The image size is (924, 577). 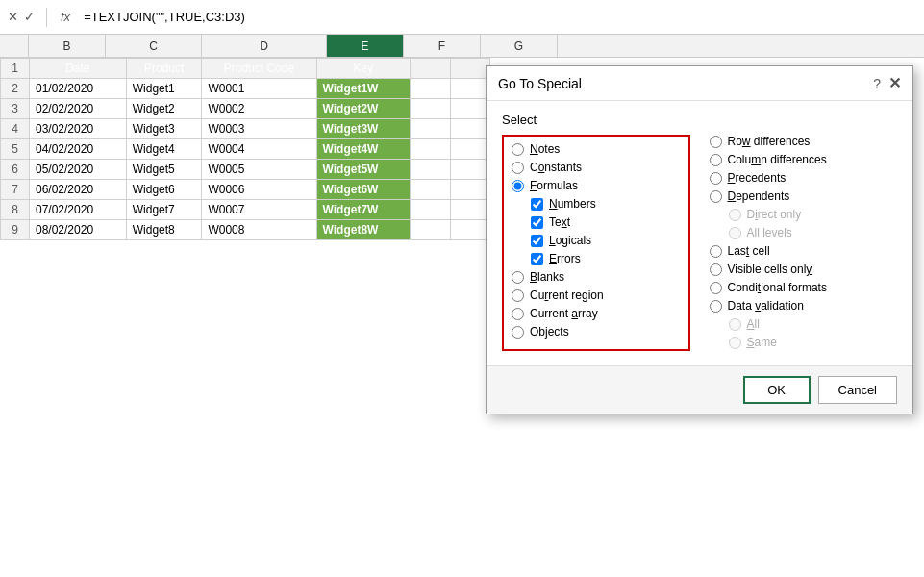 What do you see at coordinates (715, 179) in the screenshot?
I see `precedents-radio` at bounding box center [715, 179].